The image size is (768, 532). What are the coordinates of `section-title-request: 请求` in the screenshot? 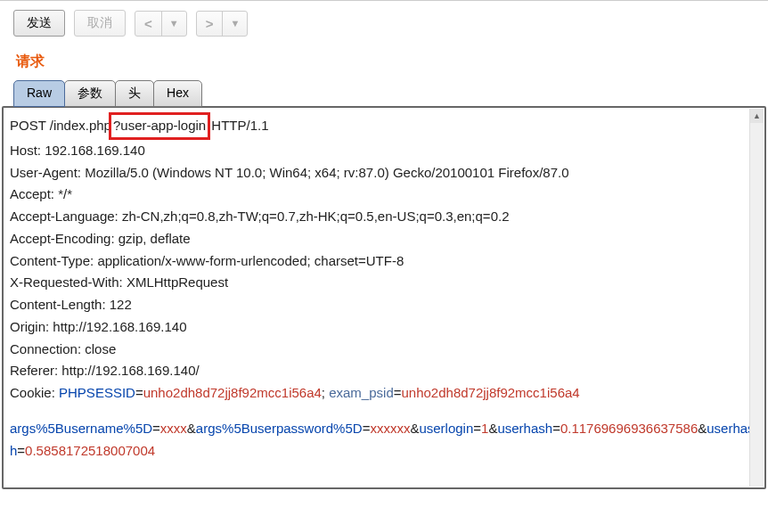 It's located at (384, 62).